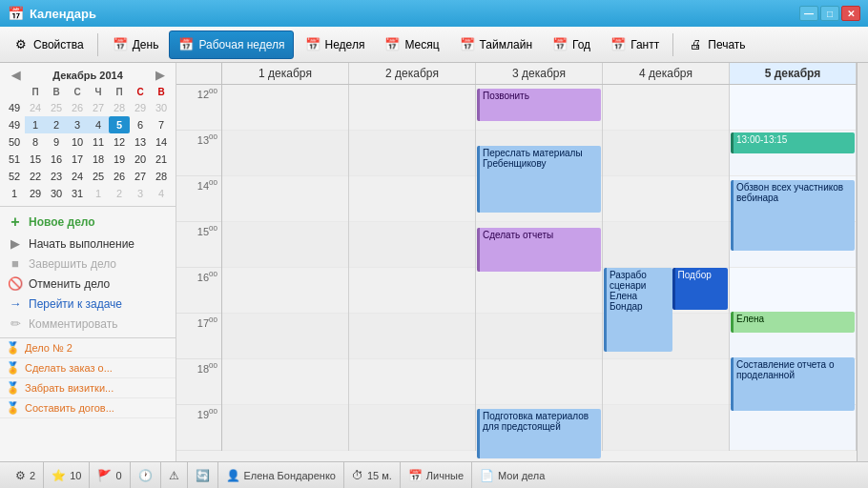 This screenshot has width=868, height=488. Describe the element at coordinates (35, 142) in the screenshot. I see `cal-day-cell: 8` at that location.